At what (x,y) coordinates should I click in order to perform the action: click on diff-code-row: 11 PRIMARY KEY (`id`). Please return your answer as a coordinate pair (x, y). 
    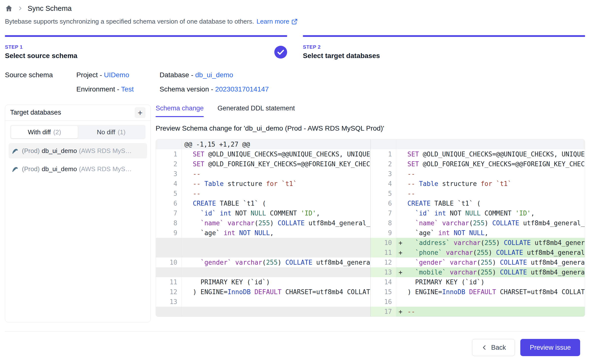
    Looking at the image, I should click on (263, 282).